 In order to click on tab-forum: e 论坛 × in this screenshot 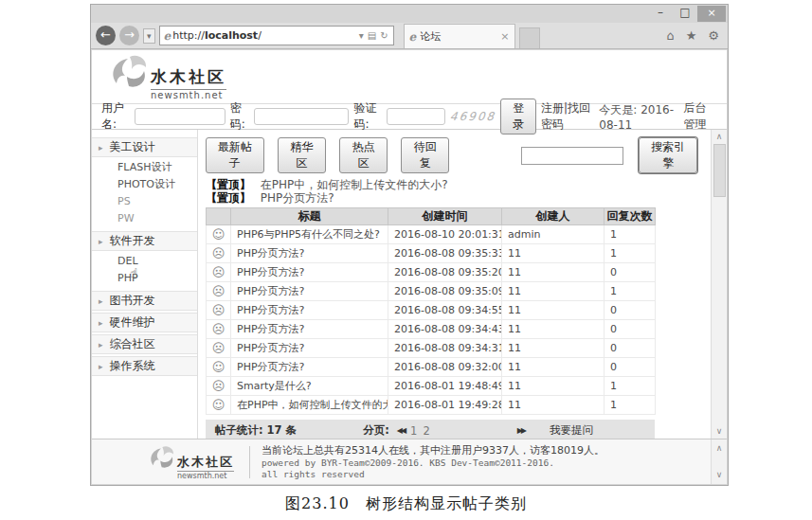, I will do `click(460, 36)`.